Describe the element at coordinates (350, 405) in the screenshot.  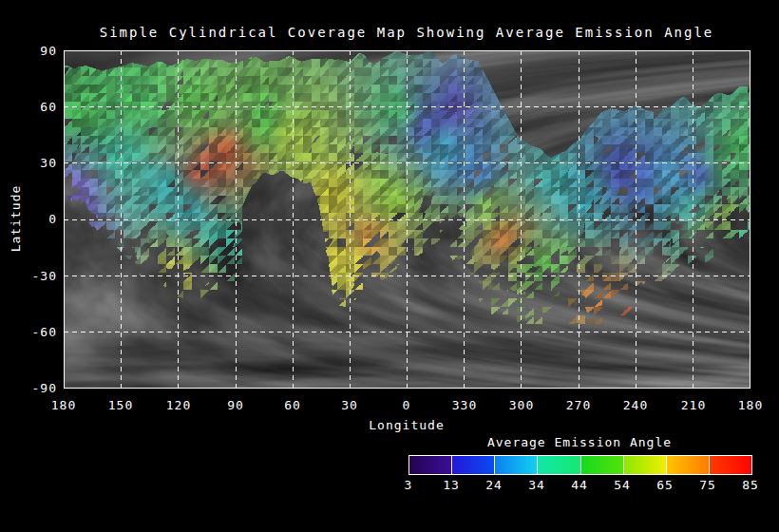
I see `x-tick: 30` at that location.